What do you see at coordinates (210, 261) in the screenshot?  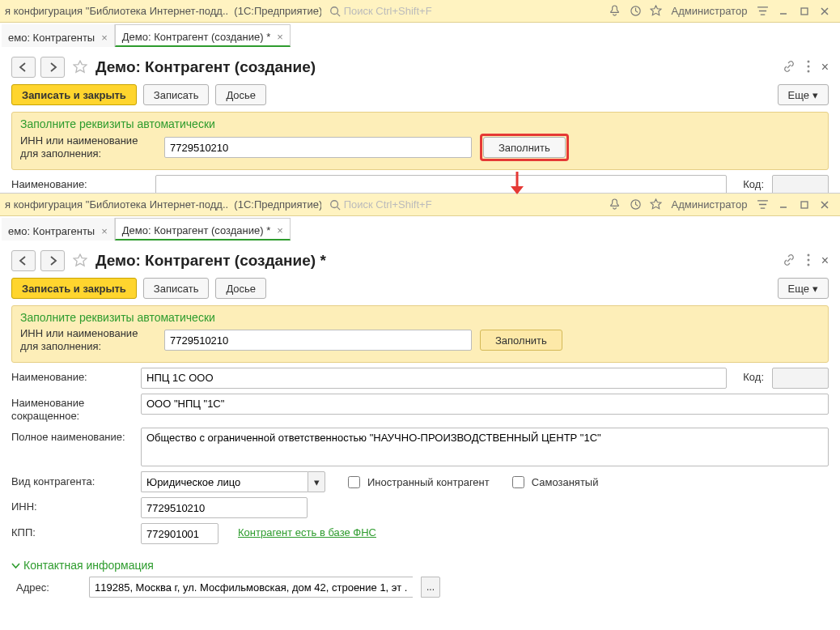 I see `page-title: Демо: Контрагент (создание) *` at bounding box center [210, 261].